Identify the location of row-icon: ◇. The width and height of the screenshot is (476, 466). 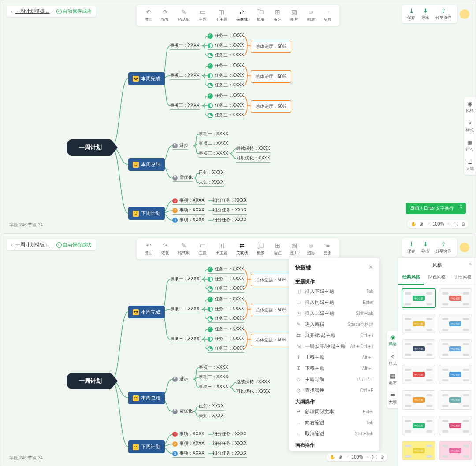
(298, 380).